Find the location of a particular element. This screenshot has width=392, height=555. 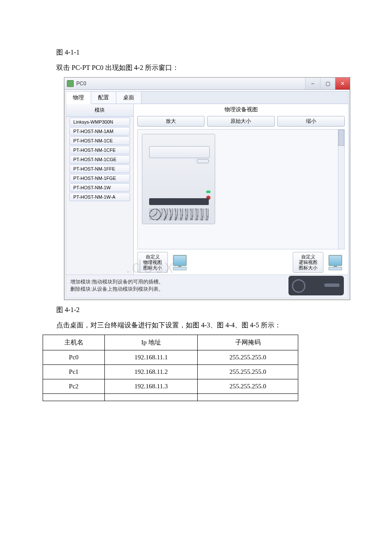

module-preview-graphic is located at coordinates (316, 286).